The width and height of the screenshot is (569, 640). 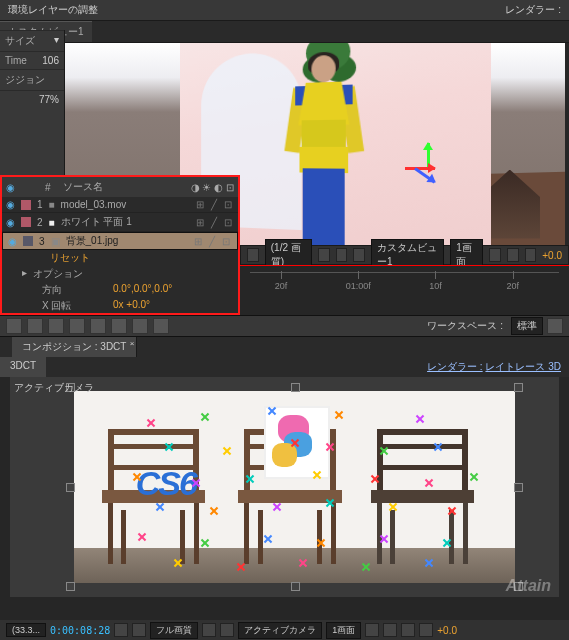 I want to click on size-label: サイズ, so click(x=20, y=41).